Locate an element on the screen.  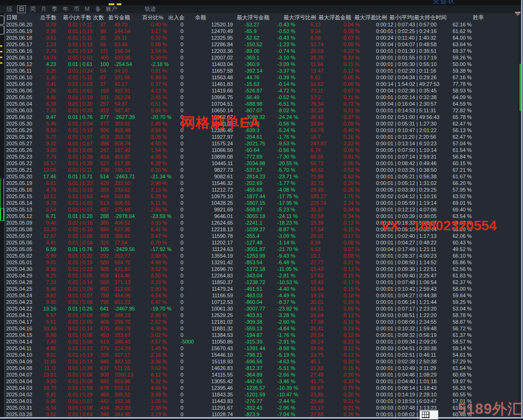
menu-item-4: 月 is located at coordinates (43, 9).